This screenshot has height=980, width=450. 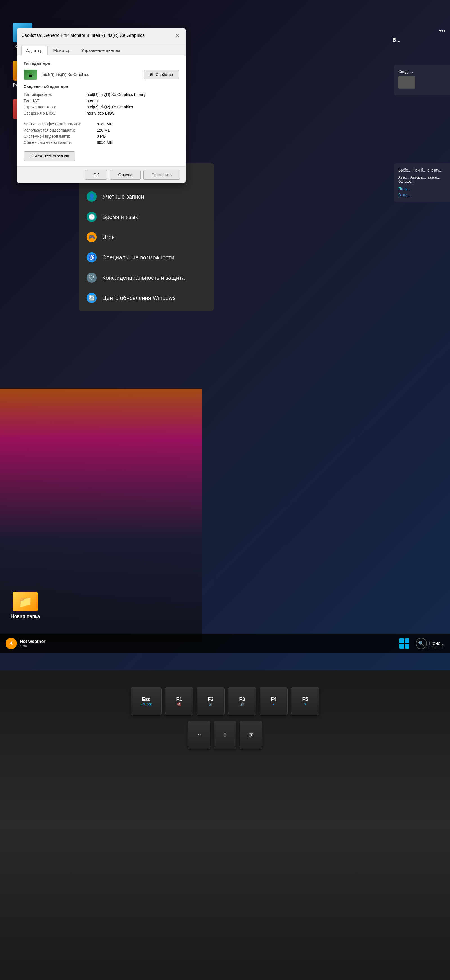 What do you see at coordinates (55, 95) in the screenshot?
I see `info-label-0: Тип микросхем:` at bounding box center [55, 95].